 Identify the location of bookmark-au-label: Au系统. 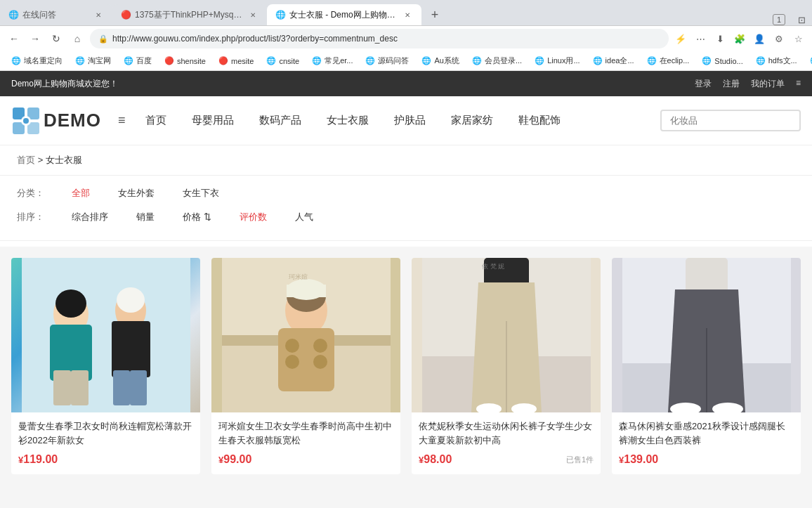
(447, 60).